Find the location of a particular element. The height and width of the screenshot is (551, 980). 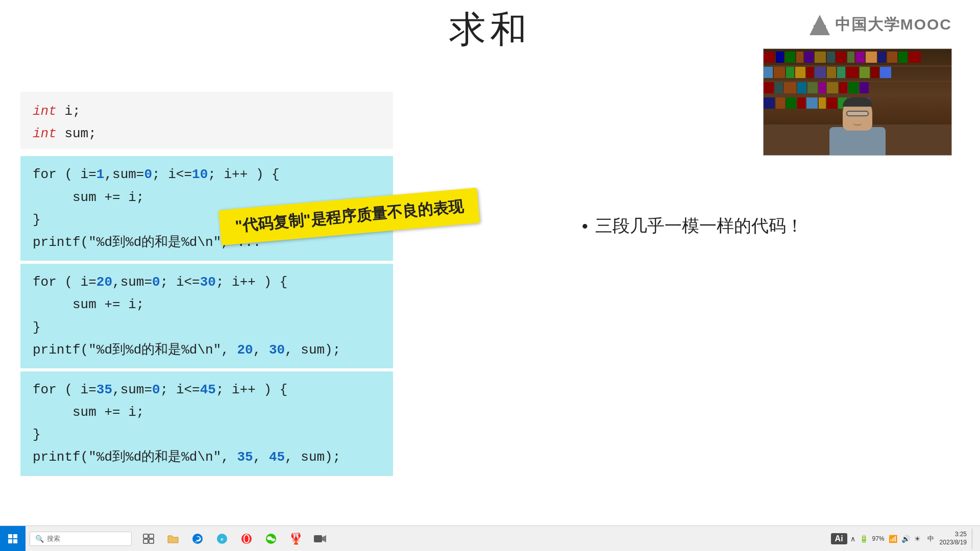

taskbar-apps: e 🦞 is located at coordinates (234, 539).